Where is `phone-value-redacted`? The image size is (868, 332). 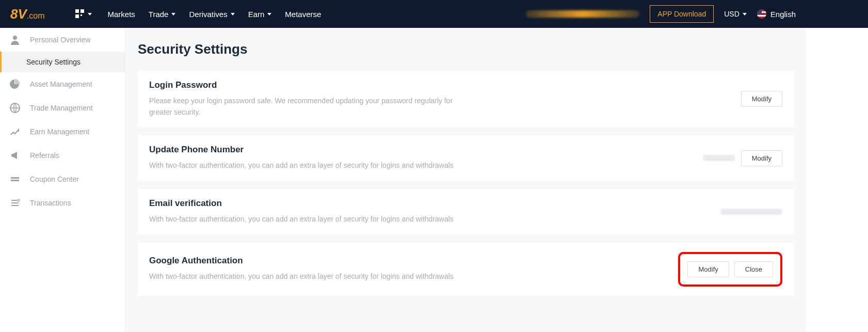
phone-value-redacted is located at coordinates (719, 158).